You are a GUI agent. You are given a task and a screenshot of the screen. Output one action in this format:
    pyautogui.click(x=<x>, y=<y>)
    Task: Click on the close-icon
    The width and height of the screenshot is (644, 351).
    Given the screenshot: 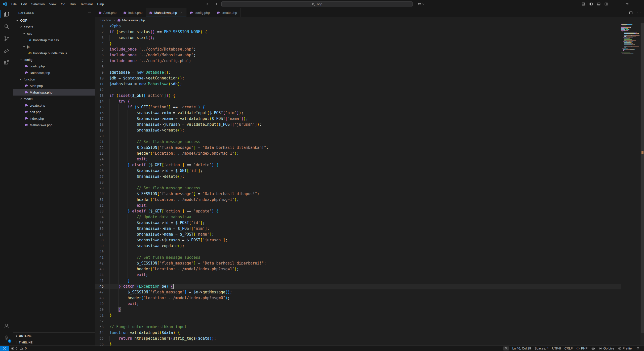 What is the action you would take?
    pyautogui.click(x=181, y=13)
    